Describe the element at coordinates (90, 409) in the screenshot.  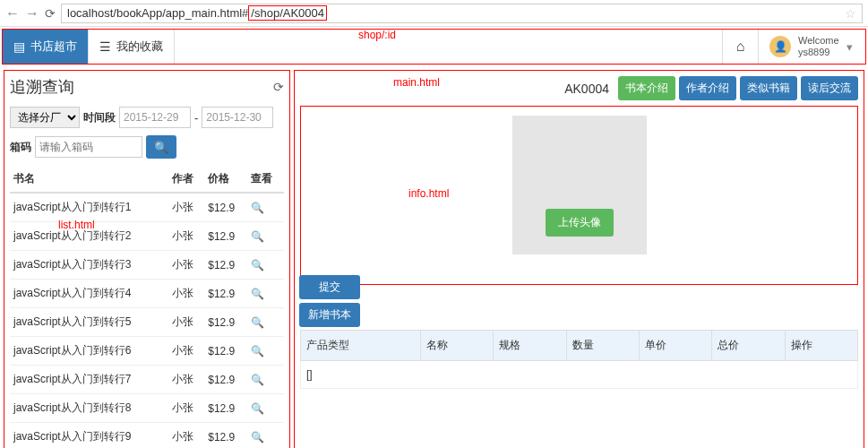
I see `cell-name: javaScript从入门到转行8` at that location.